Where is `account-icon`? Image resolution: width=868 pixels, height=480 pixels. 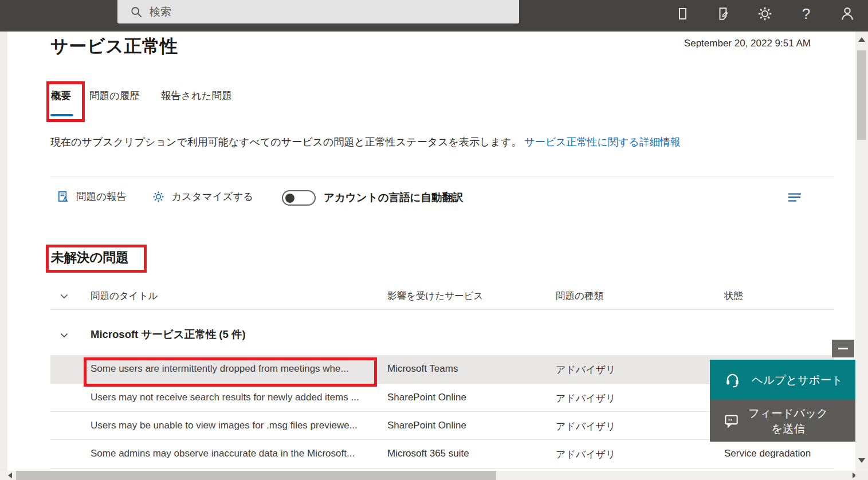 account-icon is located at coordinates (847, 14).